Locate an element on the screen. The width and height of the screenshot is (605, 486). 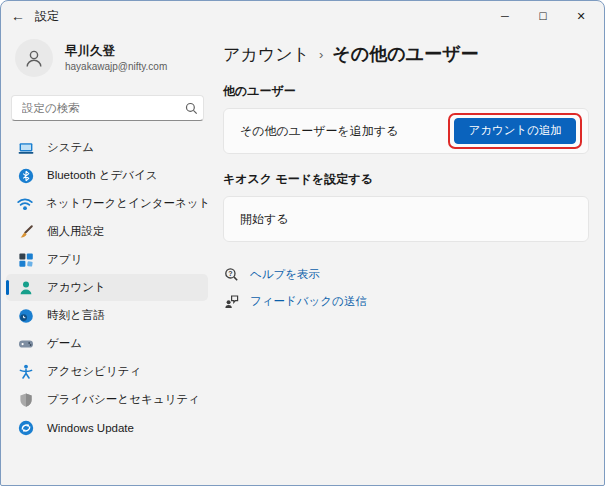
search-input is located at coordinates (96, 108).